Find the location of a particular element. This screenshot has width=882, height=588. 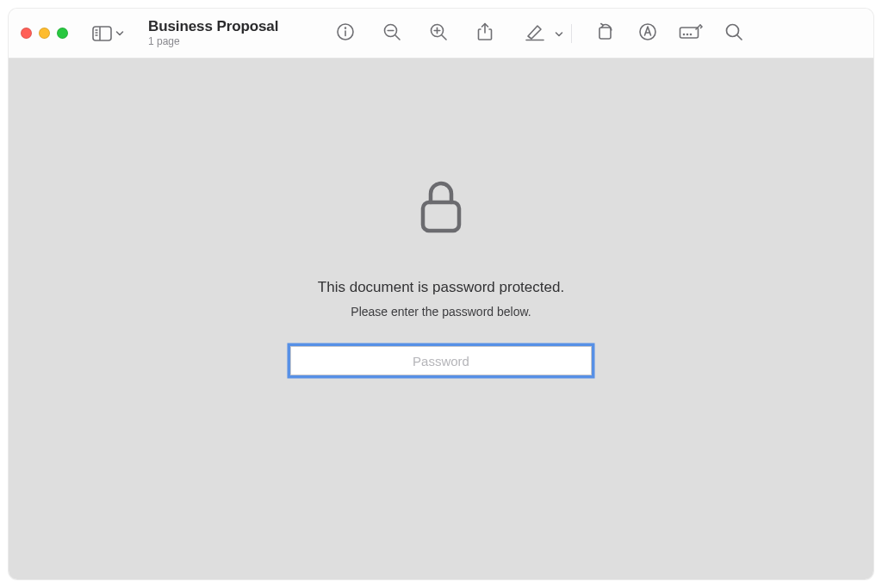

toolbar-group-right is located at coordinates (669, 34).